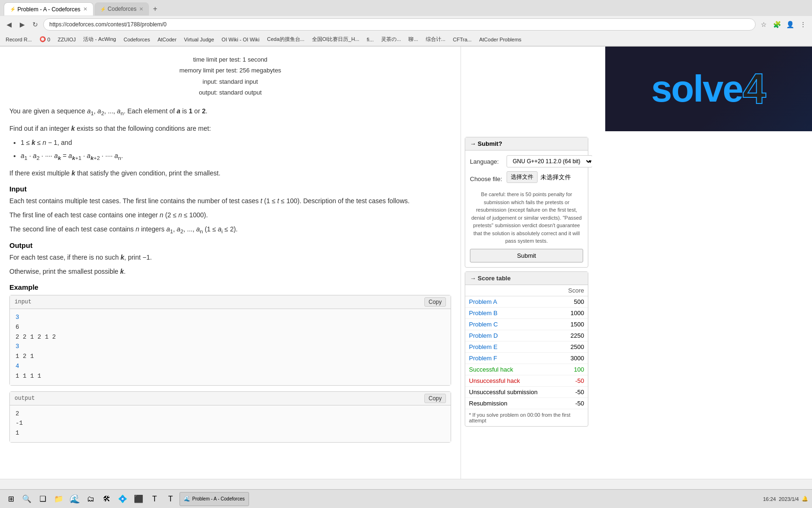 The width and height of the screenshot is (812, 508). Describe the element at coordinates (199, 40) in the screenshot. I see `bookmark-virtualjudge: Virtual Judge` at that location.